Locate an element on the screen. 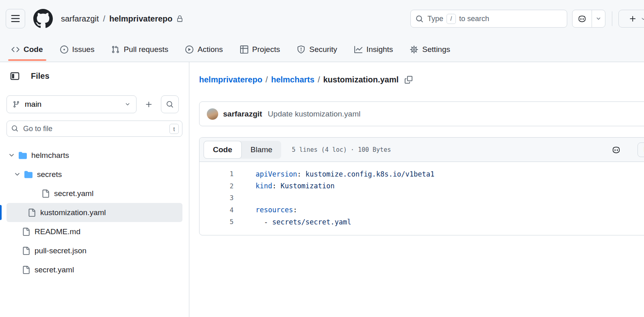  line-number: 2 is located at coordinates (217, 186).